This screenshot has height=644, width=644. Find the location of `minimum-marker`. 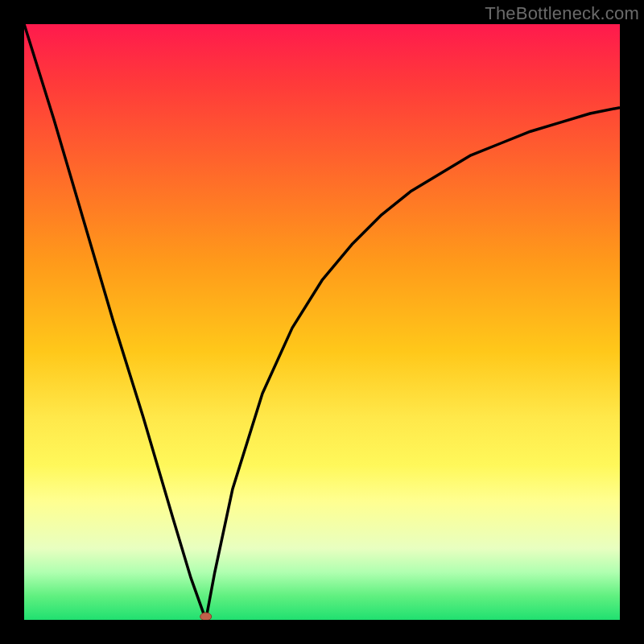

minimum-marker is located at coordinates (206, 617).